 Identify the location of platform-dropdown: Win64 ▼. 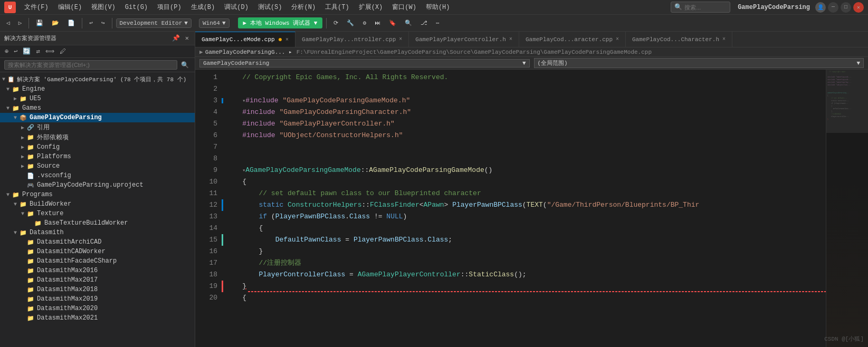
(214, 23).